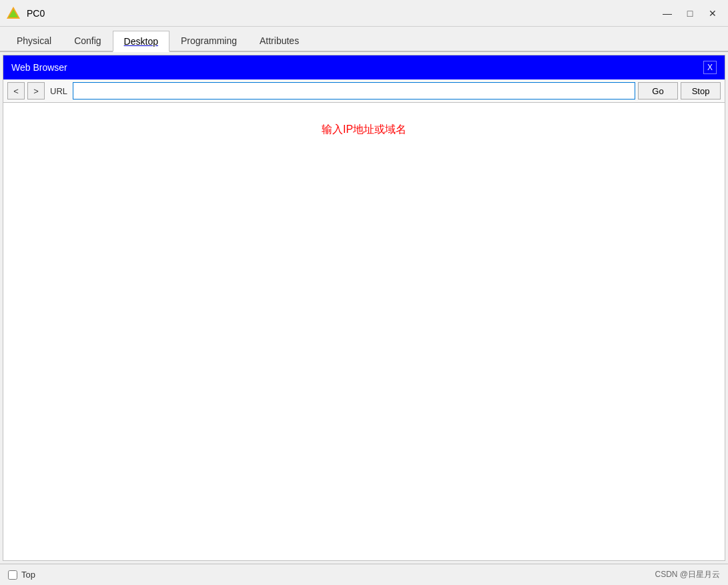 This screenshot has width=728, height=585. Describe the element at coordinates (28, 574) in the screenshot. I see `top-label: Top` at that location.